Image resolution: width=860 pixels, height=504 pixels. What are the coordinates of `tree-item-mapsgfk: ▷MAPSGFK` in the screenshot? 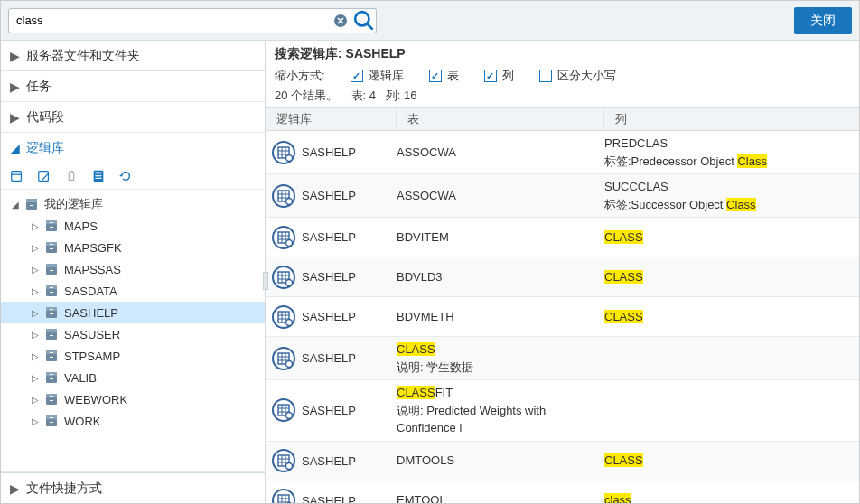 It's located at (133, 247).